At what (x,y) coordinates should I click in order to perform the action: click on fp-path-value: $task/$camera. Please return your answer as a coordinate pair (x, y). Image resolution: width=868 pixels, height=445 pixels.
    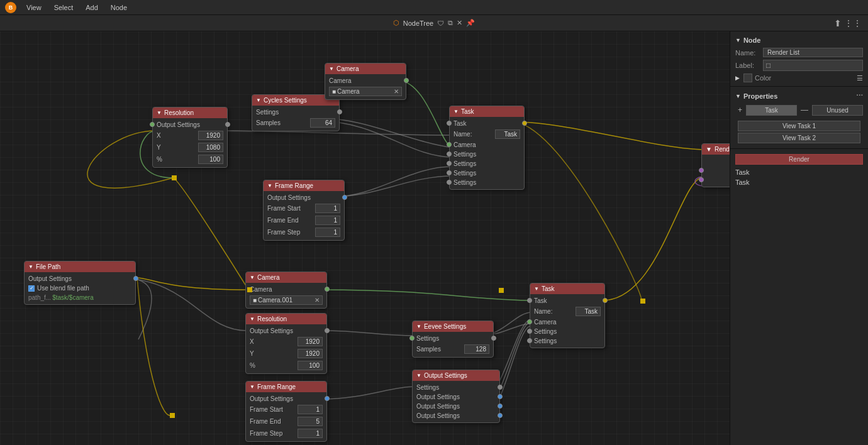
    Looking at the image, I should click on (73, 298).